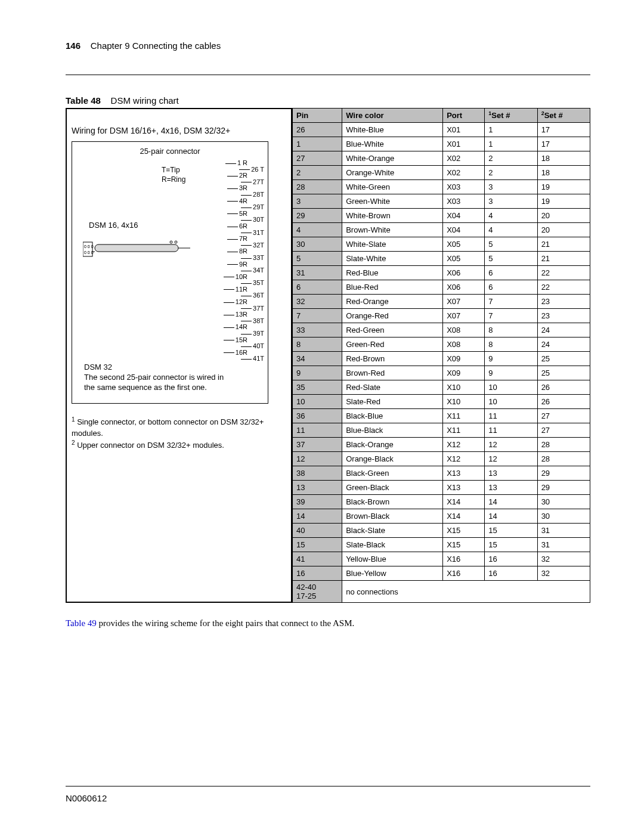 The image size is (644, 833). Describe the element at coordinates (174, 171) in the screenshot. I see `tip-label: T=Tip` at that location.